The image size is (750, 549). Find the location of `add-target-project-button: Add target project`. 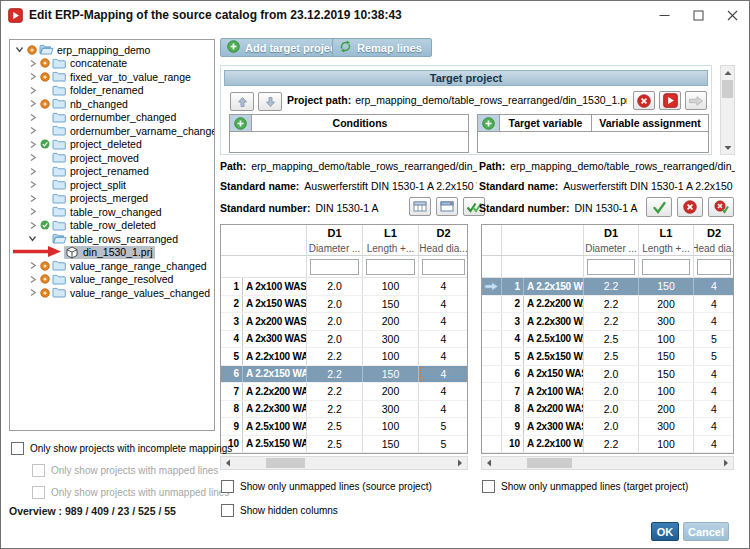

add-target-project-button: Add target project is located at coordinates (285, 48).